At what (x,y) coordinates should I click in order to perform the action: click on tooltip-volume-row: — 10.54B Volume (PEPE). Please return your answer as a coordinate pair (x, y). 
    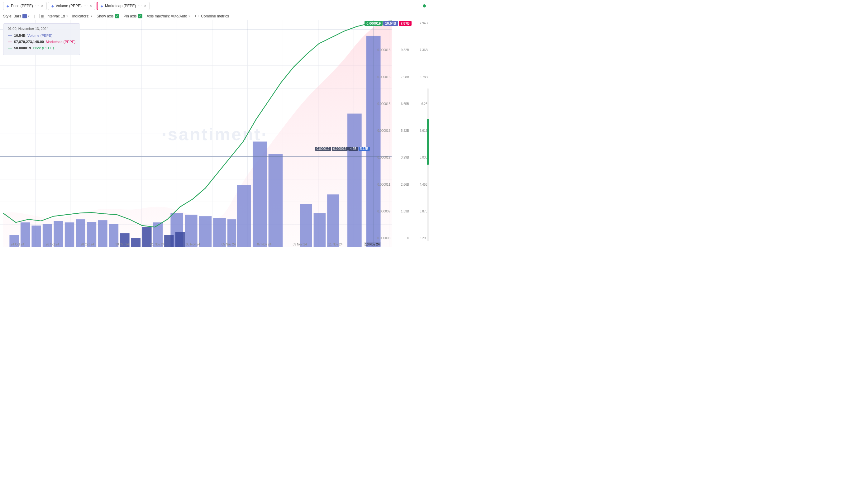
    Looking at the image, I should click on (42, 35).